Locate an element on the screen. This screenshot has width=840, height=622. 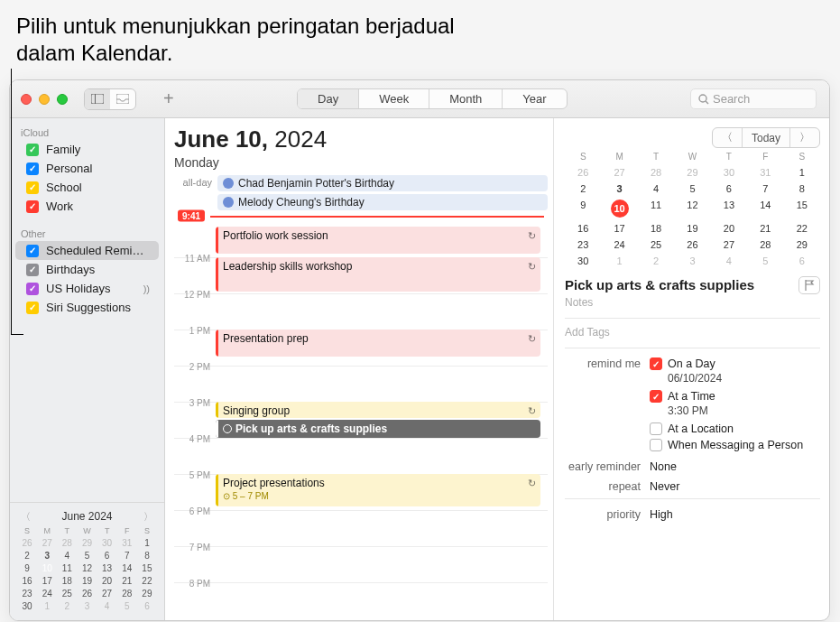
date-cell: 31 is located at coordinates (765, 172).